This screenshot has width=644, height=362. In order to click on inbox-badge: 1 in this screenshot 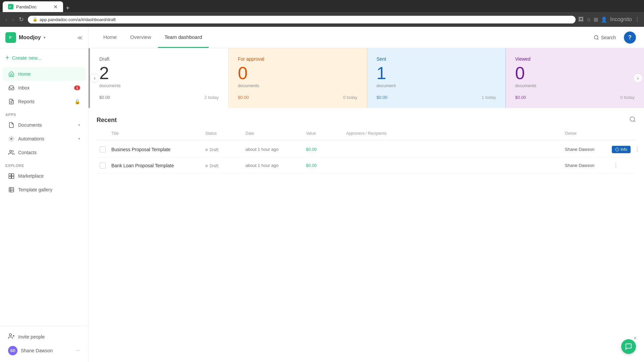, I will do `click(77, 88)`.